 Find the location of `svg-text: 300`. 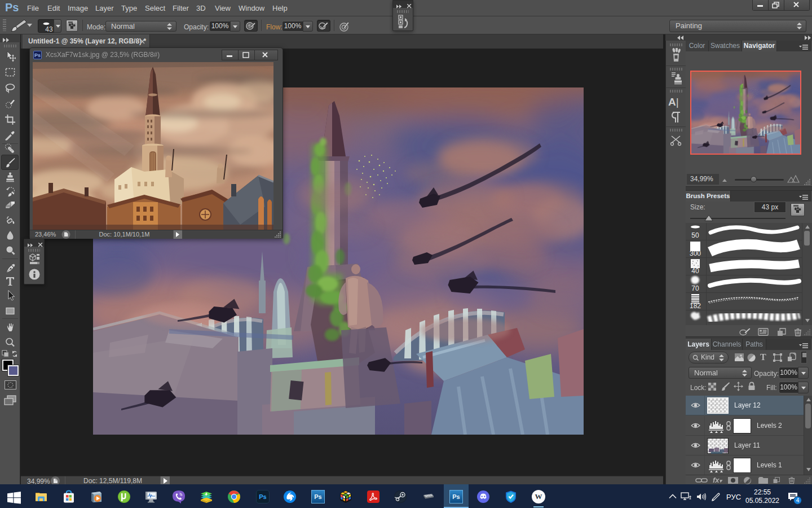

svg-text: 300 is located at coordinates (695, 253).